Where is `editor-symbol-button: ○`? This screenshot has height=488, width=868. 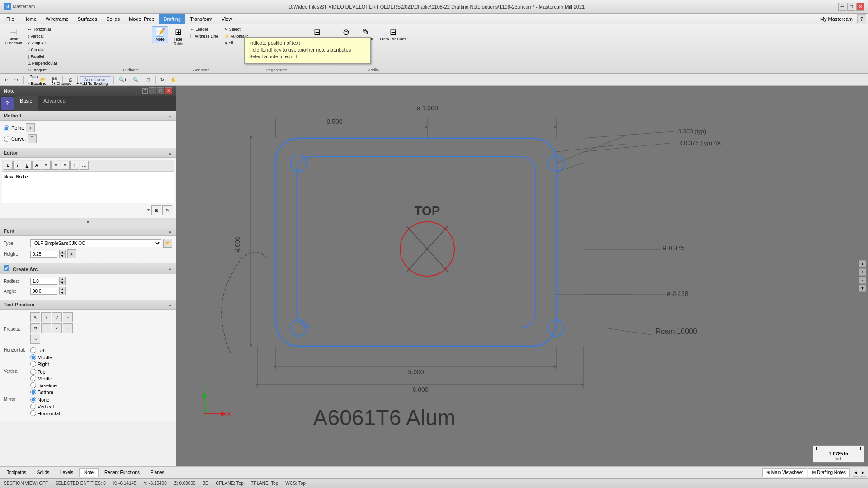
editor-symbol-button: ○ is located at coordinates (75, 165).